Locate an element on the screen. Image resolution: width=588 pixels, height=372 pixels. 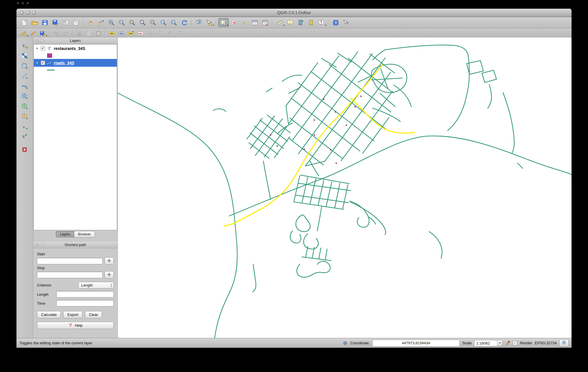
add-postgis-layer-button is located at coordinates (25, 66).